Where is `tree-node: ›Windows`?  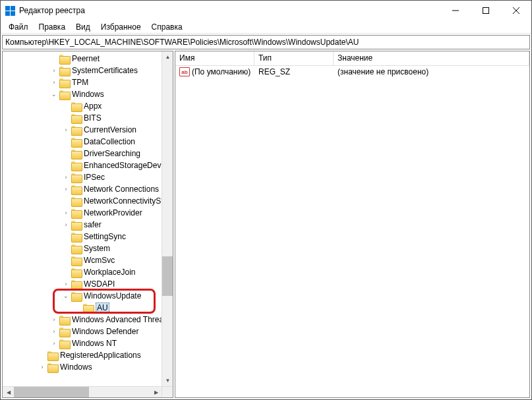 tree-node: ›Windows is located at coordinates (82, 367).